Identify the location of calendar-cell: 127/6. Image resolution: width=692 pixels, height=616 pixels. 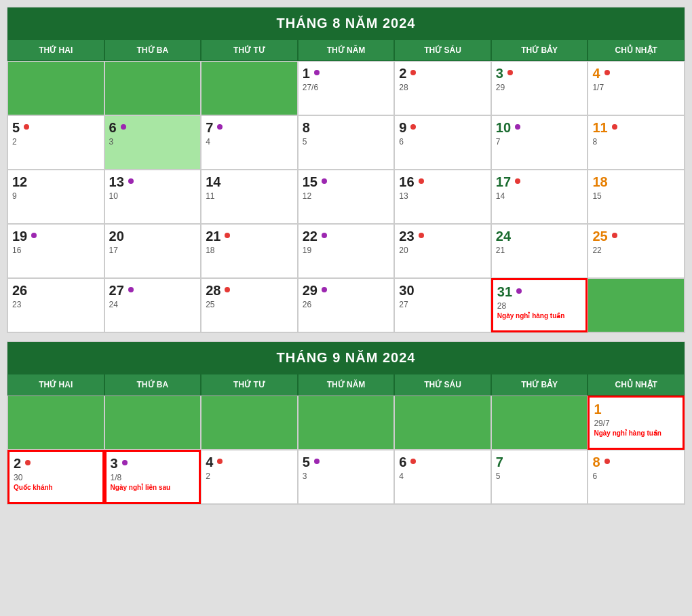
(346, 88).